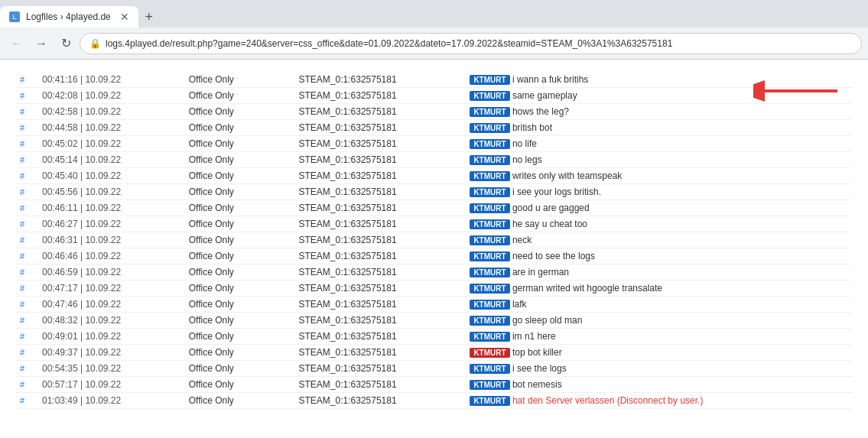  Describe the element at coordinates (545, 96) in the screenshot. I see `row-message: same gameplay` at that location.